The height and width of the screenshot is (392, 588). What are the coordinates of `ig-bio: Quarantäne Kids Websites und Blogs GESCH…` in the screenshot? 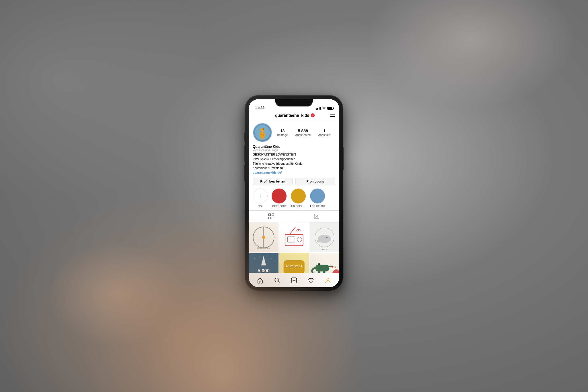 It's located at (294, 160).